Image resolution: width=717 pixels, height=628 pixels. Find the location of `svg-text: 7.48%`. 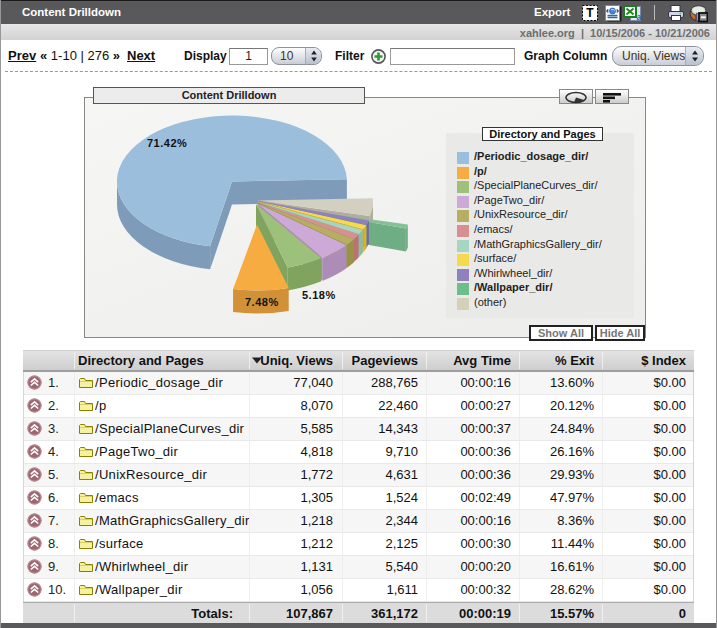

svg-text: 7.48% is located at coordinates (262, 302).